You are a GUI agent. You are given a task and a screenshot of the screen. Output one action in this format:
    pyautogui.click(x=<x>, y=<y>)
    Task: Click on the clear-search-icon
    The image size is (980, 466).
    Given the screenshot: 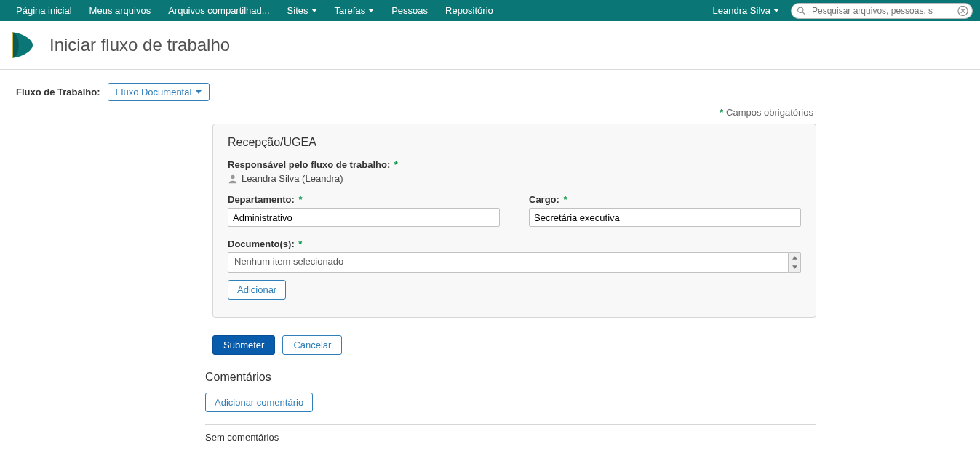 What is the action you would take?
    pyautogui.click(x=963, y=10)
    